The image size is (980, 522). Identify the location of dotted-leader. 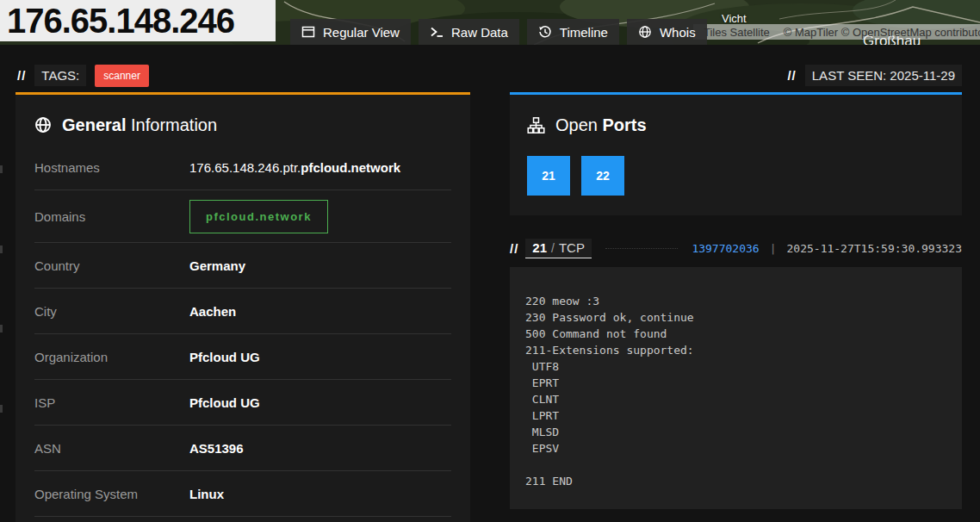
(642, 248).